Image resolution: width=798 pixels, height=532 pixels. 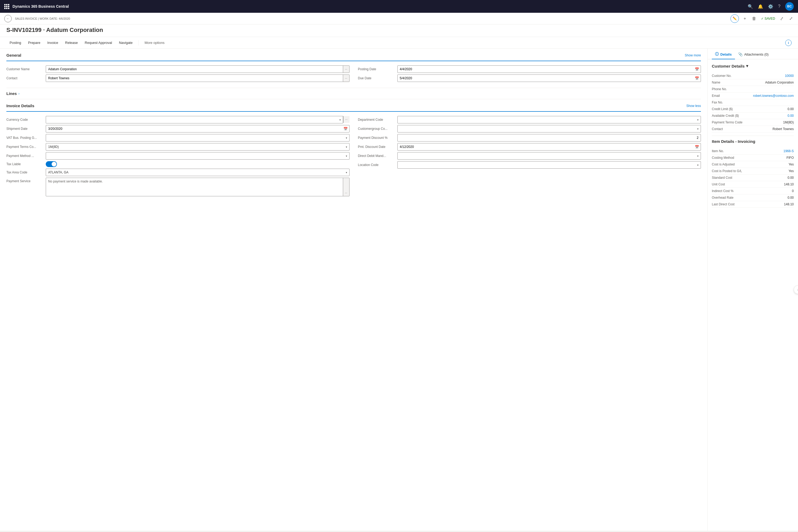 I want to click on dept-code-label: Department Code, so click(x=377, y=119).